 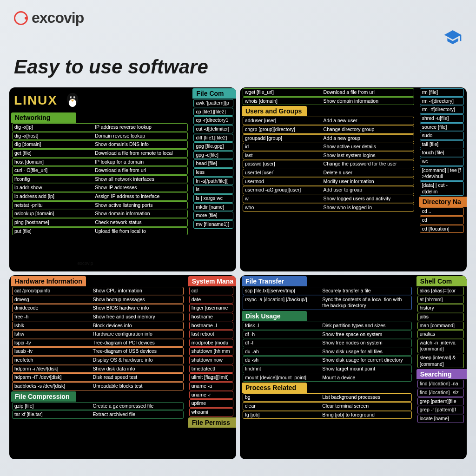 I want to click on command-row: lastShow last system logins, so click(x=328, y=156).